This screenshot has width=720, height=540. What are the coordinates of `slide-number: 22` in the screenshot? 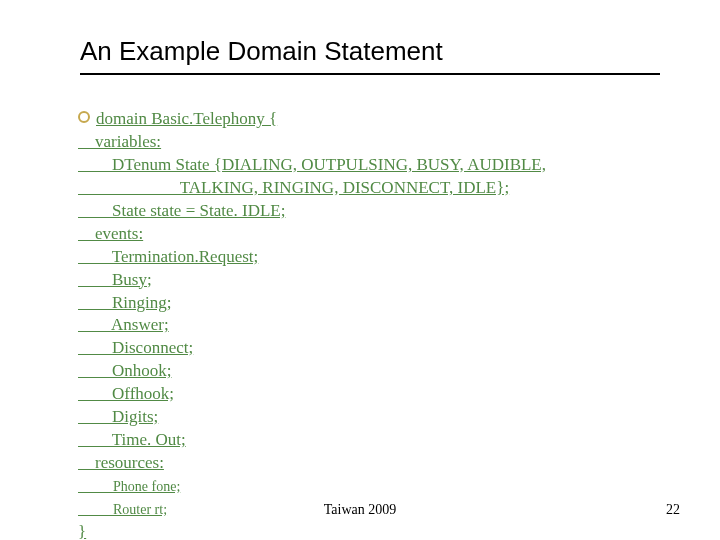 It's located at (673, 510).